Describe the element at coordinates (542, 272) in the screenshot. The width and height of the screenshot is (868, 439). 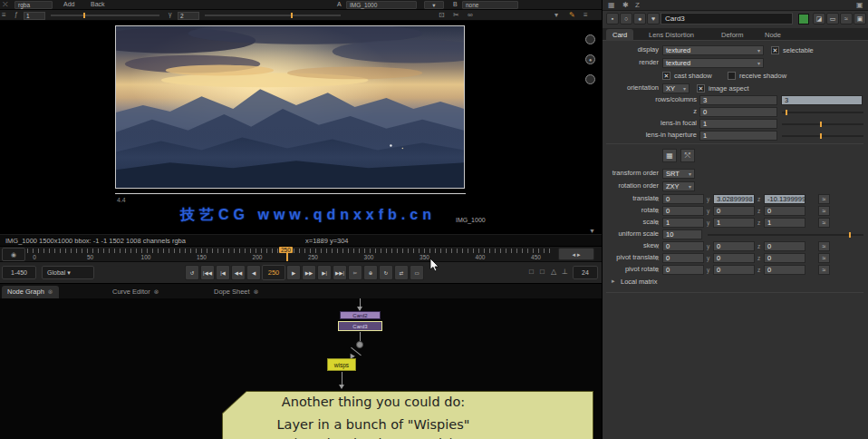
I see `stereo-right-icon: □` at that location.